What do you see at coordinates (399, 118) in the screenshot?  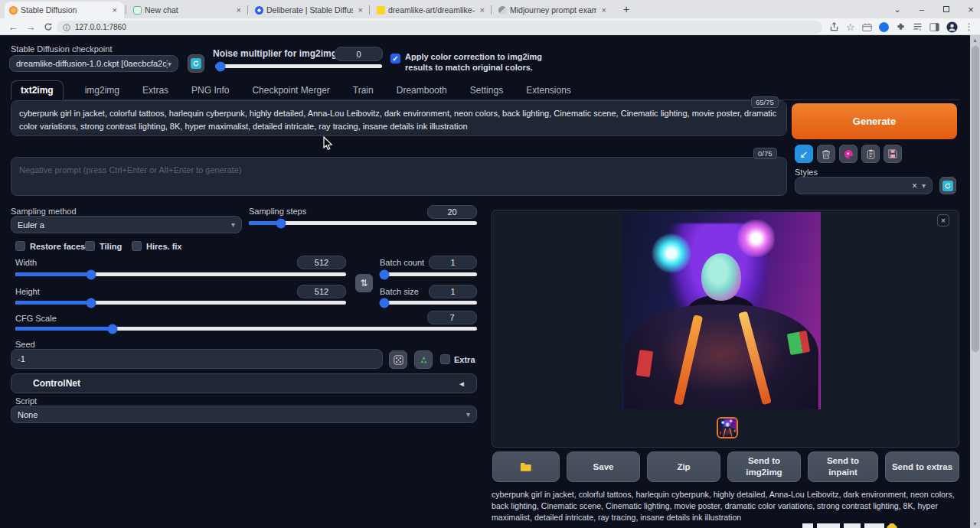 I see `prompt-textarea: cyberpunk girl in jacket, colorful tatto…` at bounding box center [399, 118].